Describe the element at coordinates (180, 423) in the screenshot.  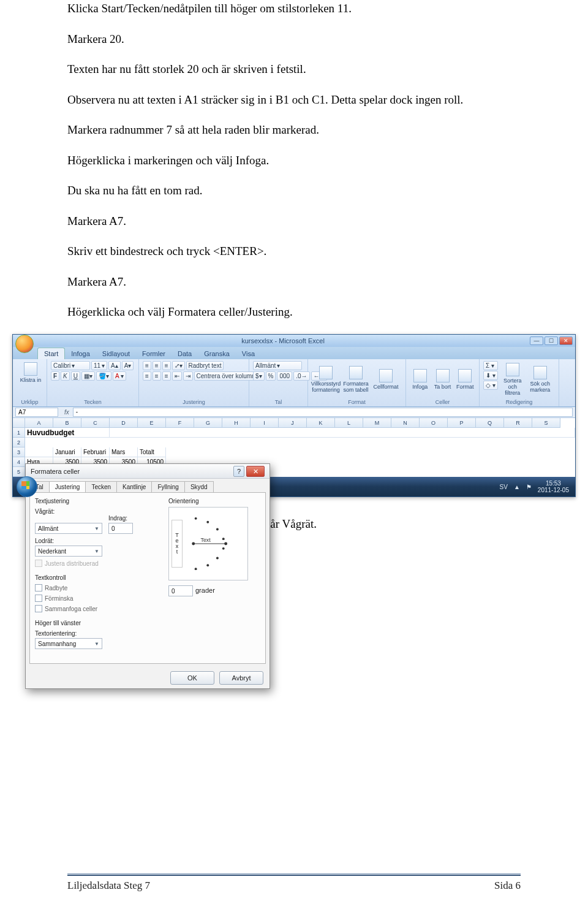
I see `col-header-f: F` at that location.